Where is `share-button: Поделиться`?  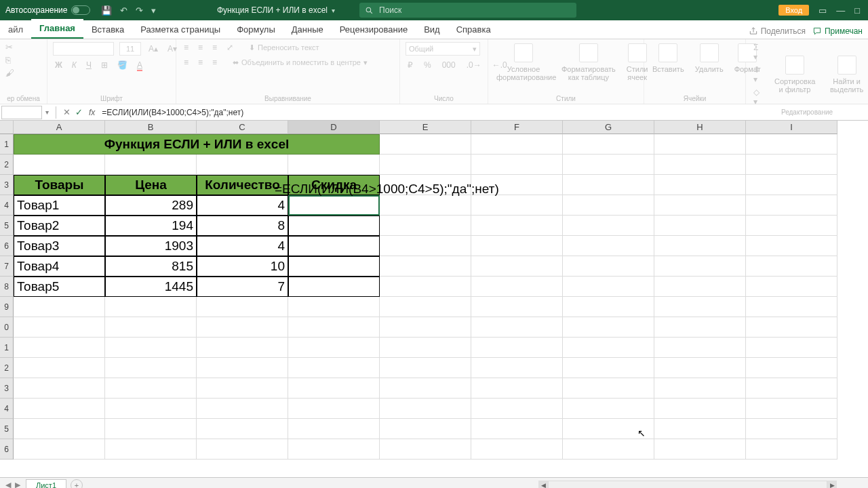
share-button: Поделиться is located at coordinates (777, 31).